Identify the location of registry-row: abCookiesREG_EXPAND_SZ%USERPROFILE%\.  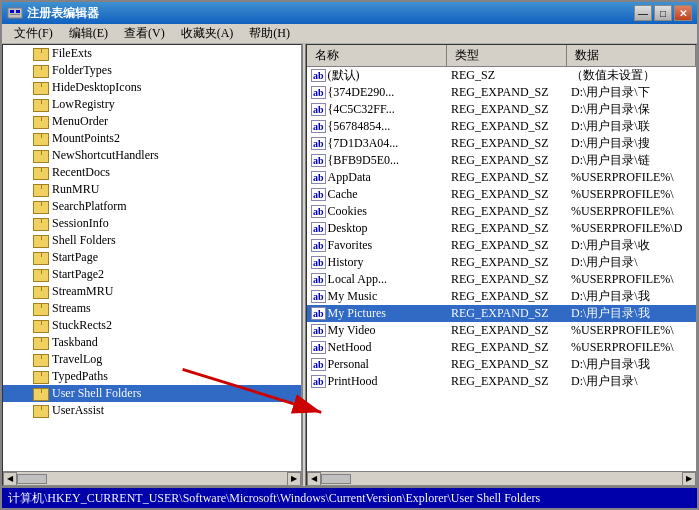
(502, 212).